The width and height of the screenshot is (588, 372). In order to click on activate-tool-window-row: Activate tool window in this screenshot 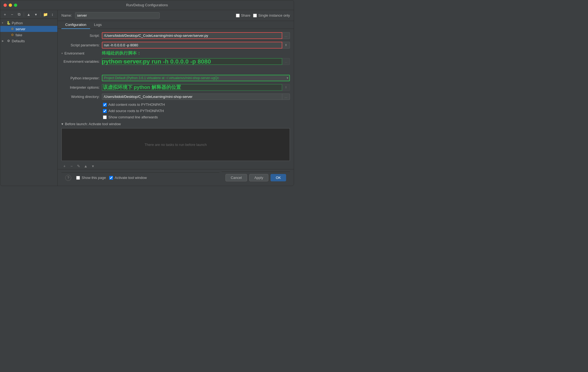, I will do `click(128, 178)`.